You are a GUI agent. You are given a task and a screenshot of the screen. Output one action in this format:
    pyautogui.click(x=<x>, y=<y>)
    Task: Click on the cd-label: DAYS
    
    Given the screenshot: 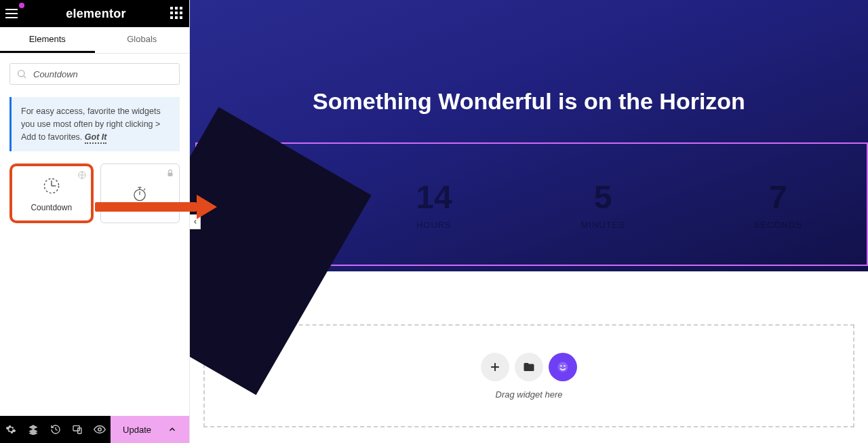 What is the action you would take?
    pyautogui.click(x=274, y=225)
    